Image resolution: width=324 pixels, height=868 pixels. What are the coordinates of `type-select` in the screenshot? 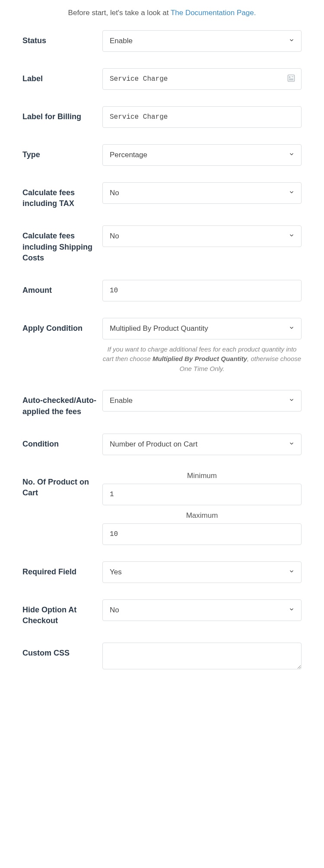 It's located at (202, 155).